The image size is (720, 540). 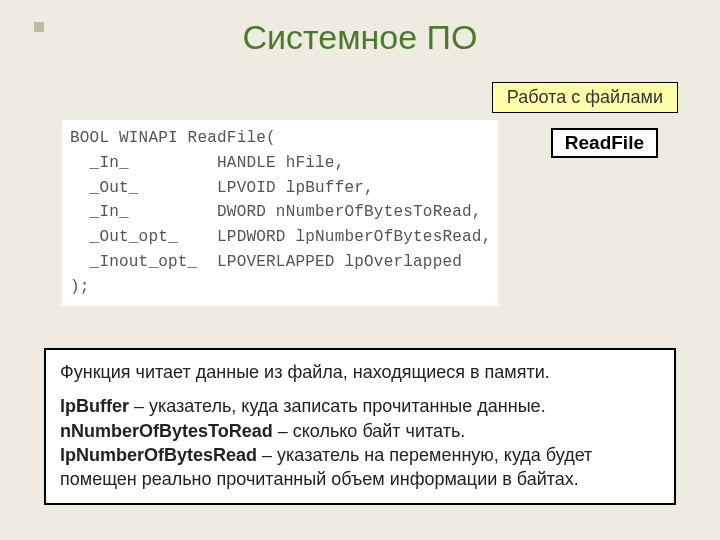 What do you see at coordinates (360, 442) in the screenshot?
I see `description-params: lpBuffer – указатель, куда записать проч…` at bounding box center [360, 442].